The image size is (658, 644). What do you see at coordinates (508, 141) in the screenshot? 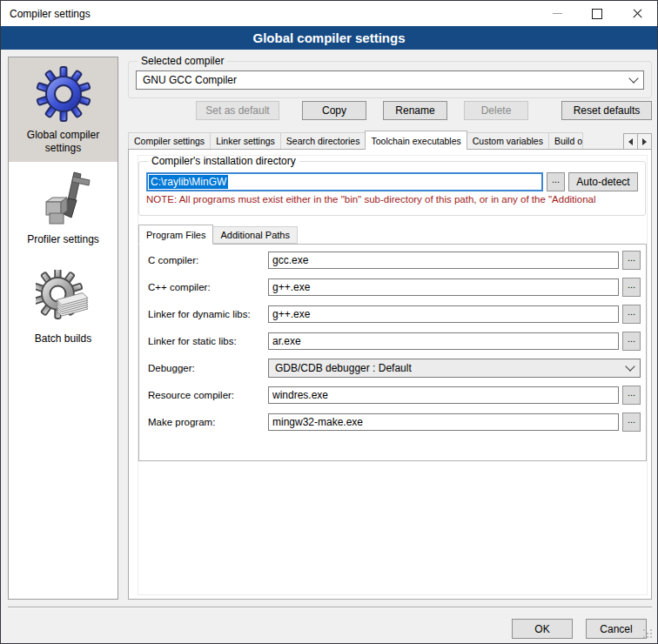
I see `tab-custom-variables: Custom variables` at bounding box center [508, 141].